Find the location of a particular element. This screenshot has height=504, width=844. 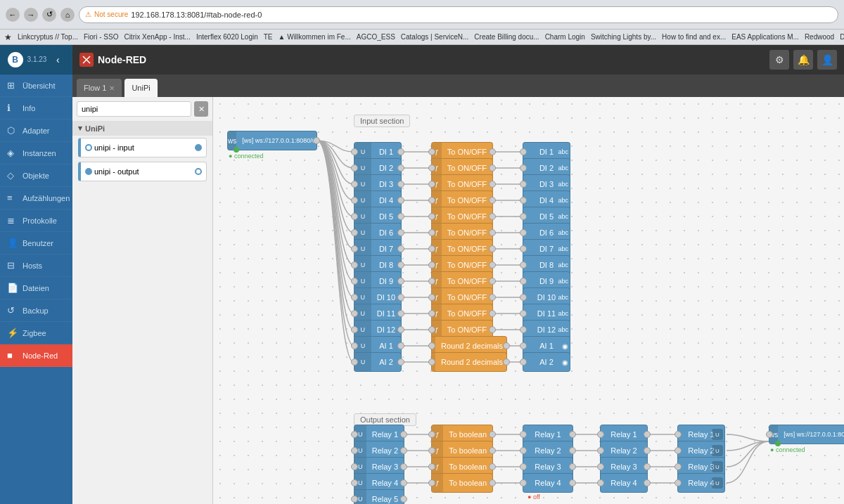

node-unipi-input-label: unipi - input is located at coordinates (114, 148).